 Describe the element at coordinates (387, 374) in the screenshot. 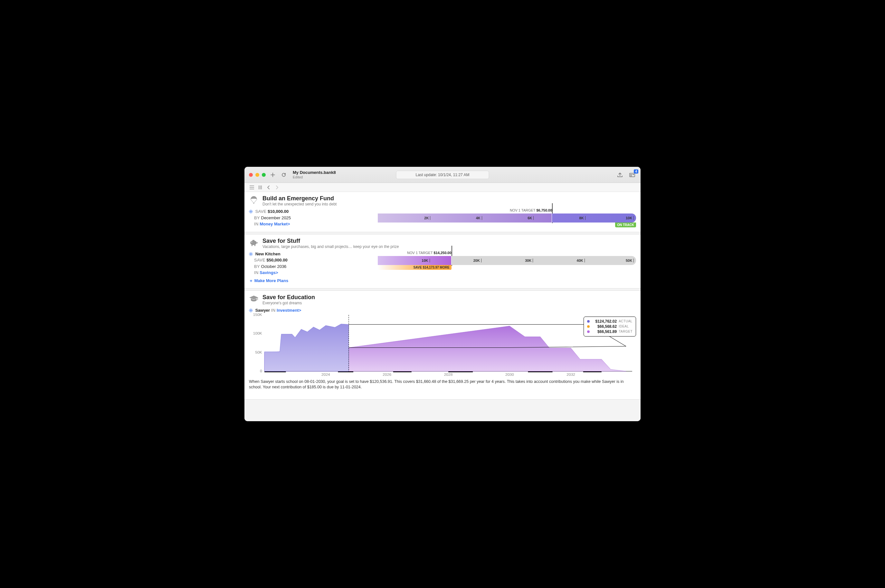

I see `svg-text: 2026` at that location.